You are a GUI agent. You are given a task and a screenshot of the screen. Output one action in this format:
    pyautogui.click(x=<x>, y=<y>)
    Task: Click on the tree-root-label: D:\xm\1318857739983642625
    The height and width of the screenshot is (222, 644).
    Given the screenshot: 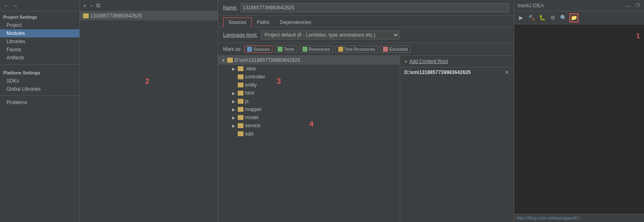 What is the action you would take?
    pyautogui.click(x=267, y=60)
    